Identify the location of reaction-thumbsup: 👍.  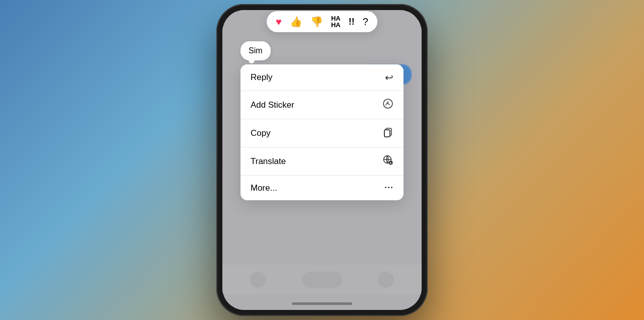
(296, 22).